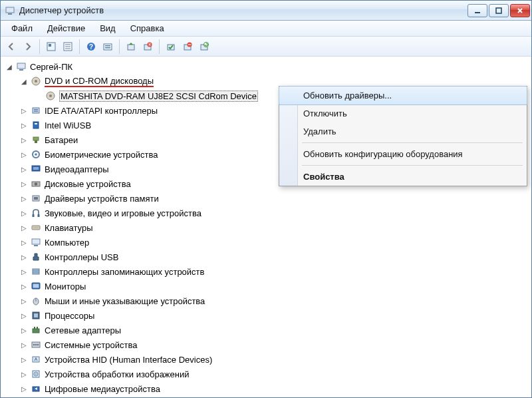 The height and width of the screenshot is (398, 532). Describe the element at coordinates (403, 113) in the screenshot. I see `ctx-disable: Отключить` at that location.